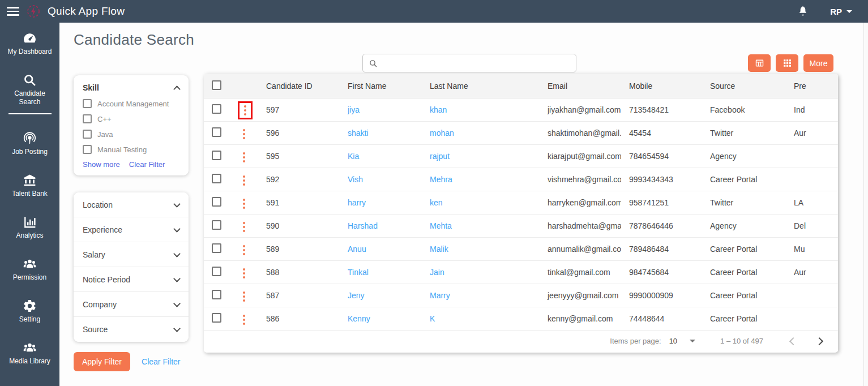  What do you see at coordinates (521, 226) in the screenshot?
I see `table-row: 590HarshadMehtaharshadmehta@gmail.com787…` at bounding box center [521, 226].